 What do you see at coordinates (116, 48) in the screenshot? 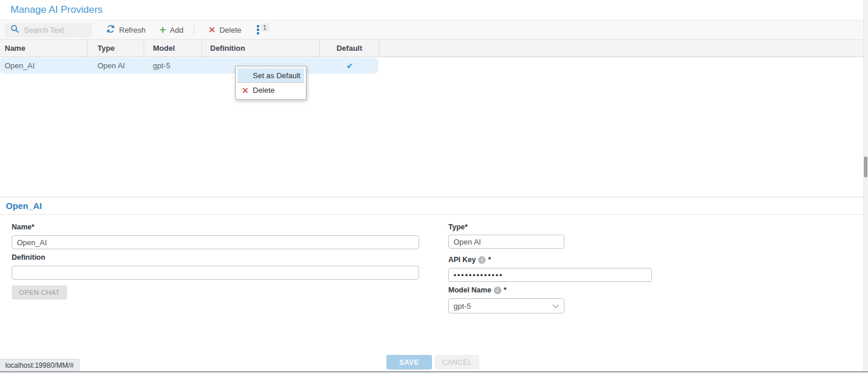
I see `column-header-type: Type` at bounding box center [116, 48].